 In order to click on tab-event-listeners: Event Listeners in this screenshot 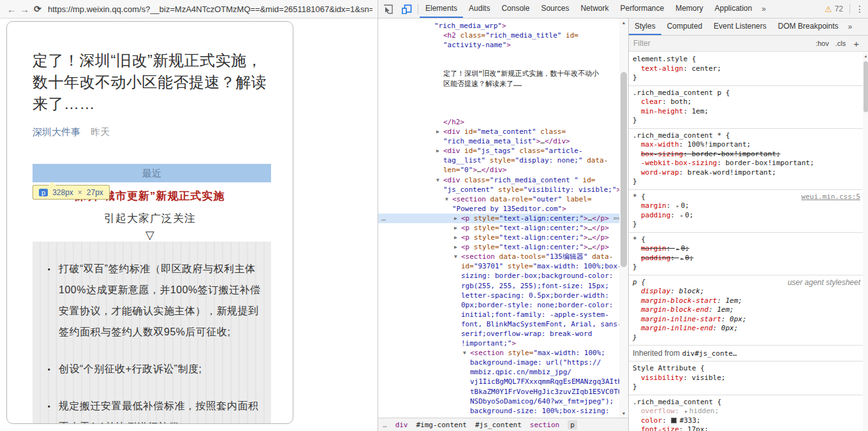, I will do `click(740, 27)`.